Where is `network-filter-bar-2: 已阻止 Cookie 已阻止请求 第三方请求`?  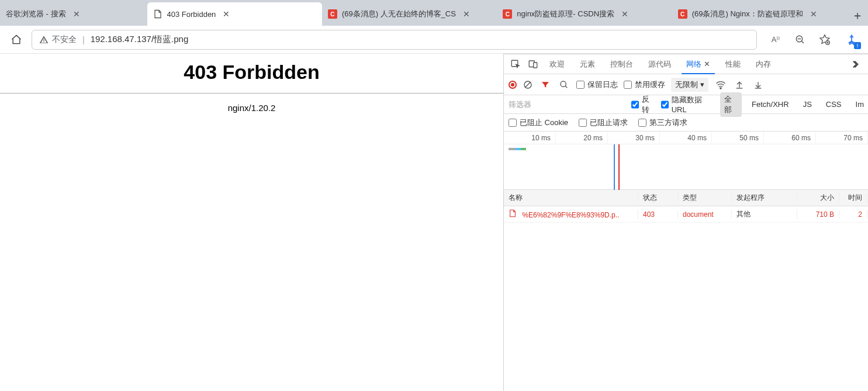
network-filter-bar-2: 已阻止 Cookie 已阻止请求 第三方请求 is located at coordinates (686, 123).